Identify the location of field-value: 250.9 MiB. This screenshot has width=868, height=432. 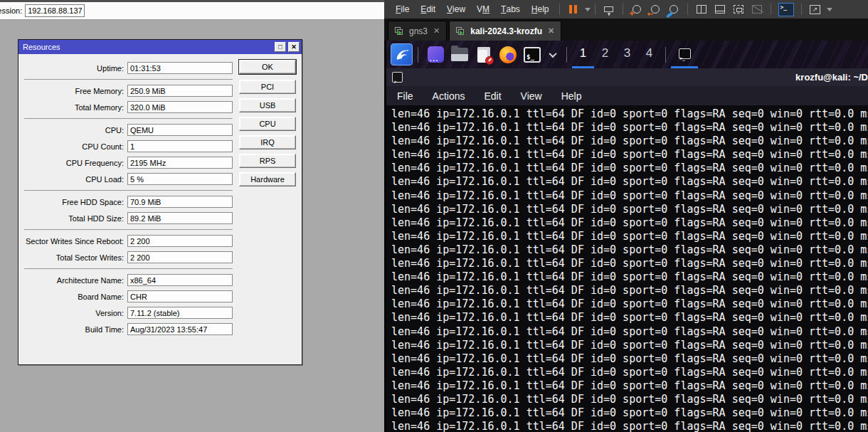
(180, 91).